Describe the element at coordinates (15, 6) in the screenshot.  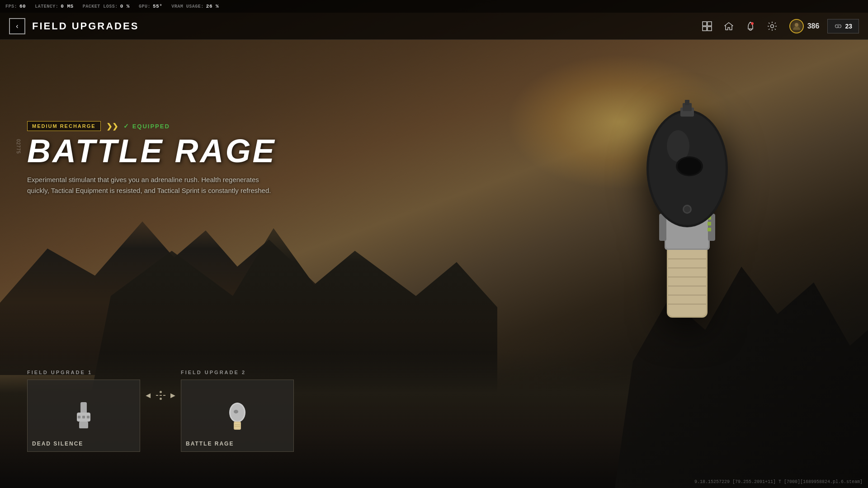
I see `hud-fps: FPS: 60` at that location.